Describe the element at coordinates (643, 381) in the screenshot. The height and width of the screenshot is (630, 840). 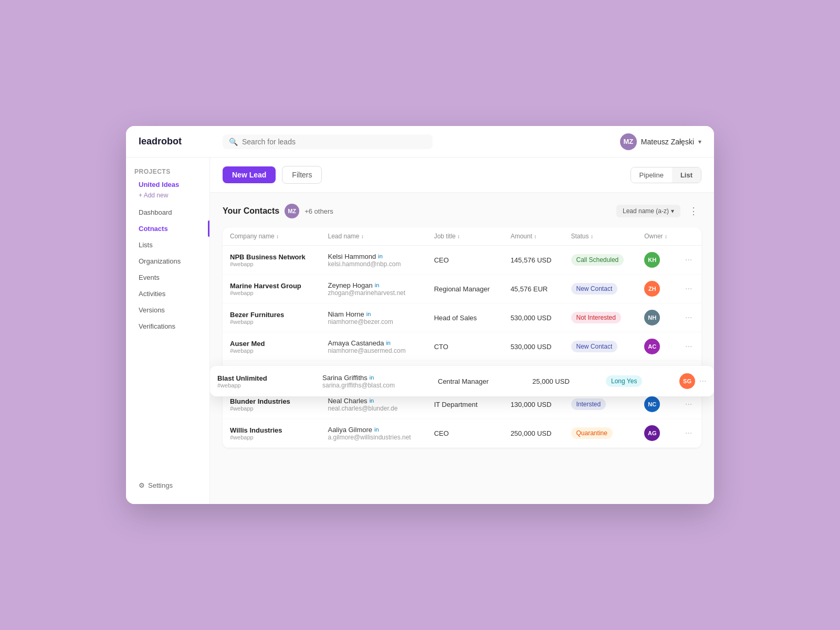
I see `fc-status: Long Yes` at that location.